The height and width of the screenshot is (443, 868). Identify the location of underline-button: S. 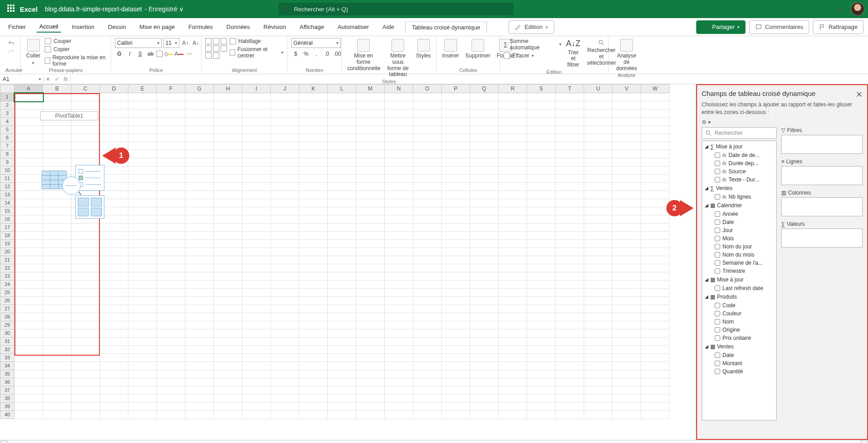
(140, 54).